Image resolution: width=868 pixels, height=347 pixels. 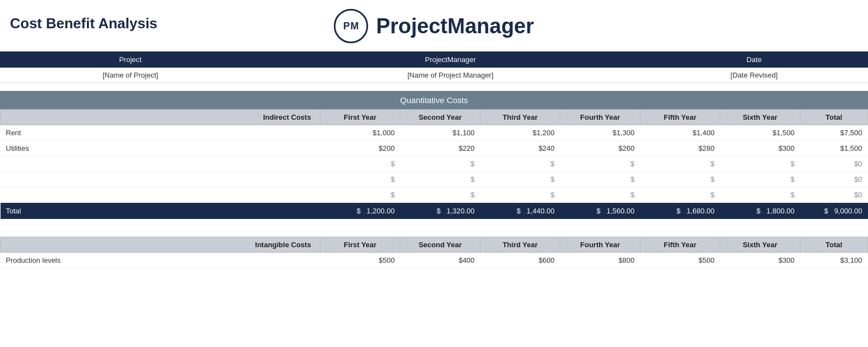 What do you see at coordinates (834, 245) in the screenshot?
I see `intangible-col-total: Total` at bounding box center [834, 245].